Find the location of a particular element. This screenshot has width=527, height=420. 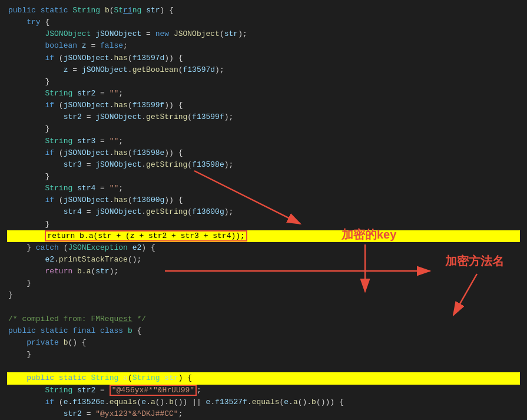

code-line-18: str4 = jSONObject.getString(f13600g); is located at coordinates (264, 212).